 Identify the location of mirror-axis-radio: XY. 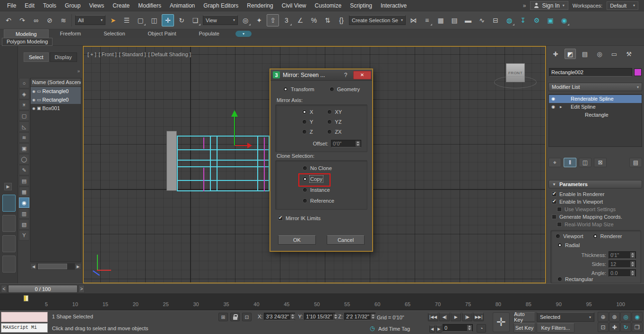
(335, 112).